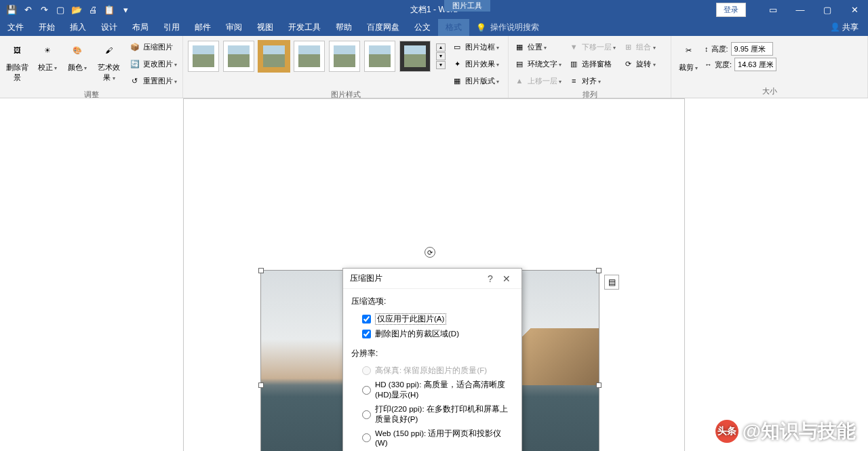 Image resolution: width=868 pixels, height=451 pixels. What do you see at coordinates (538, 64) in the screenshot?
I see `wrap-text-button: ▤环绕文字` at bounding box center [538, 64].